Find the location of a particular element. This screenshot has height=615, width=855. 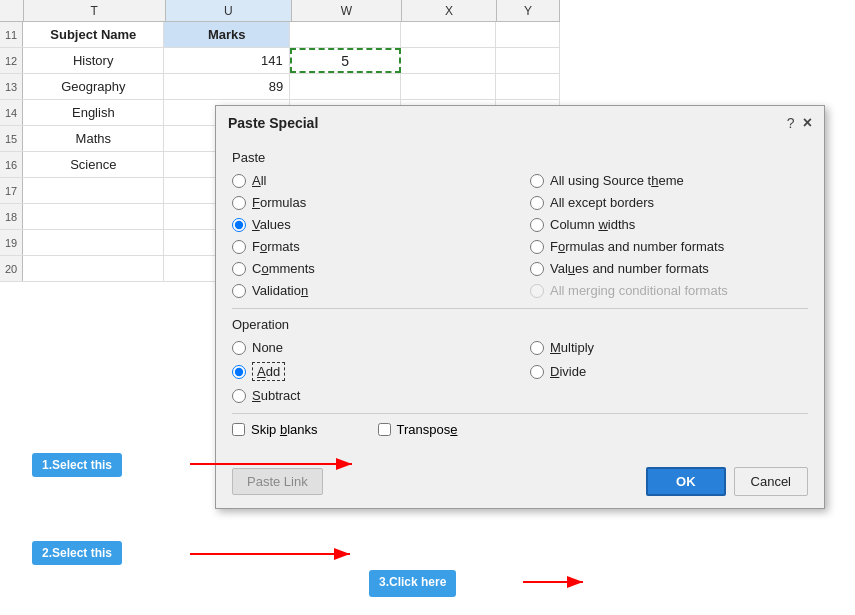

paste-all-label: All is located at coordinates (259, 180).